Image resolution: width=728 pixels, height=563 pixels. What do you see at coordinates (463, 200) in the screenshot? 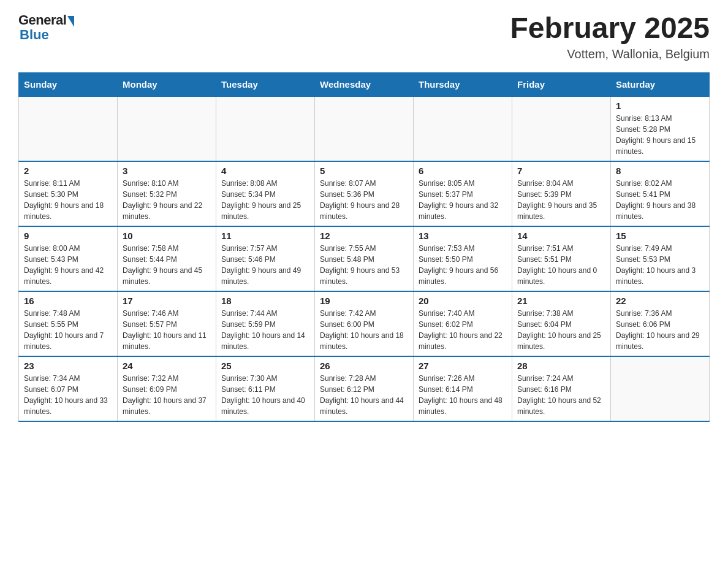
I see `day-info: Sunrise: 8:05 AMSunset: 5:37 PMDaylight:…` at bounding box center [463, 200].